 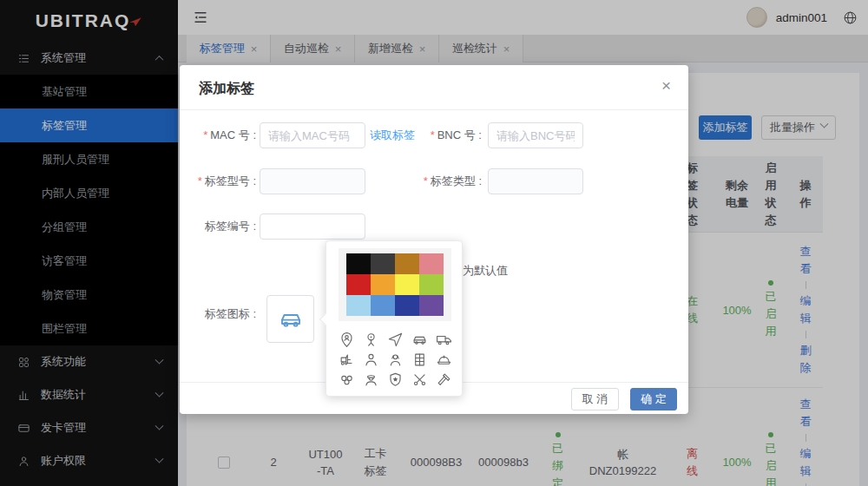 What do you see at coordinates (444, 380) in the screenshot?
I see `picker-icon-hammer` at bounding box center [444, 380].